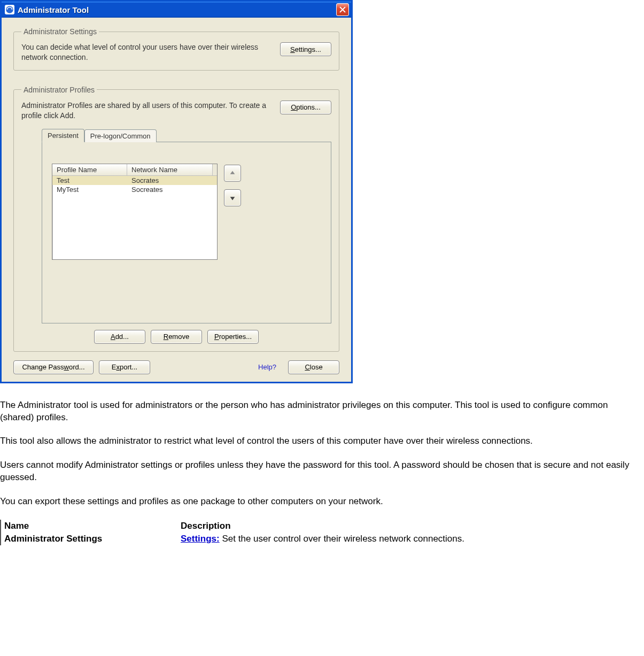 This screenshot has width=644, height=656. Describe the element at coordinates (322, 501) in the screenshot. I see `doc-paragraph: You can export these settings and profil…` at that location.